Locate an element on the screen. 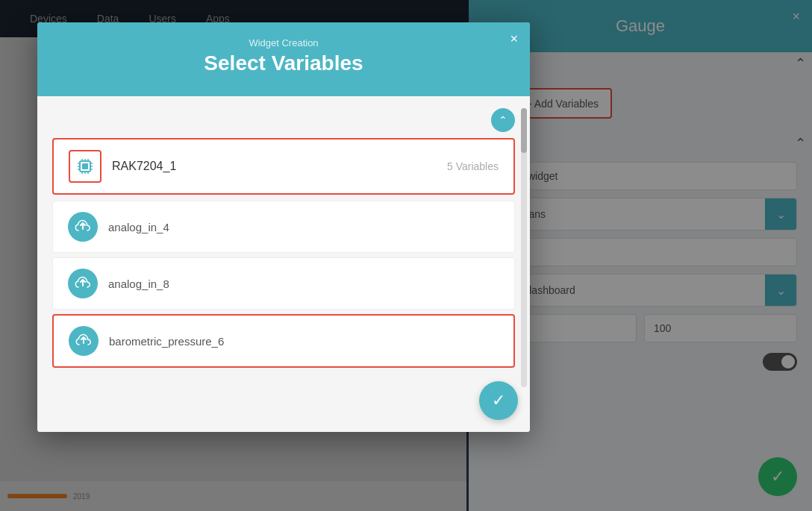  modal-title: Select Variables is located at coordinates (284, 63).